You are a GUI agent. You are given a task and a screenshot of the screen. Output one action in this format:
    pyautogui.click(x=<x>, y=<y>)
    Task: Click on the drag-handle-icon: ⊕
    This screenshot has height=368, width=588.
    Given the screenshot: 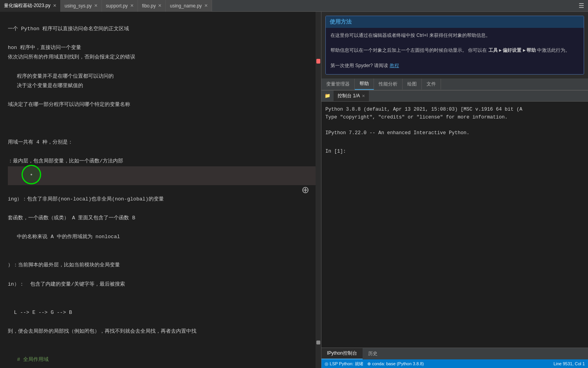 What is the action you would take?
    pyautogui.click(x=305, y=190)
    